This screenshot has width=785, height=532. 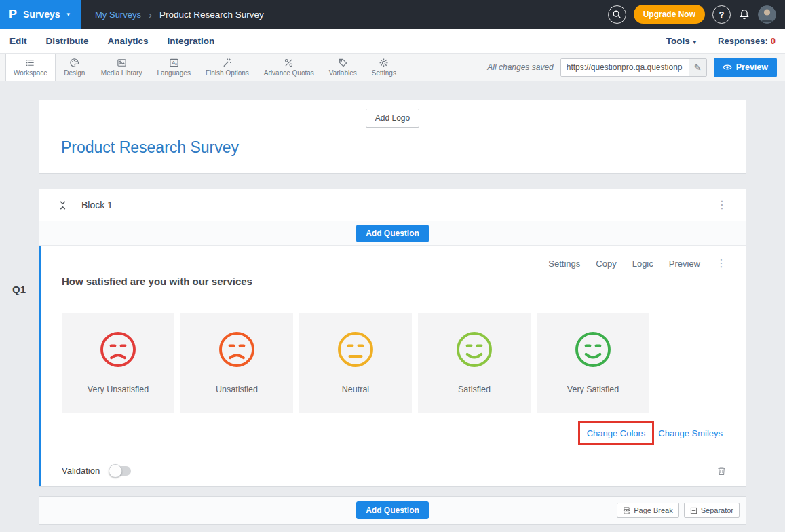 What do you see at coordinates (392, 14) in the screenshot?
I see `top-navbar: P Surveys ▾ My Surveys › Product Researc…` at bounding box center [392, 14].